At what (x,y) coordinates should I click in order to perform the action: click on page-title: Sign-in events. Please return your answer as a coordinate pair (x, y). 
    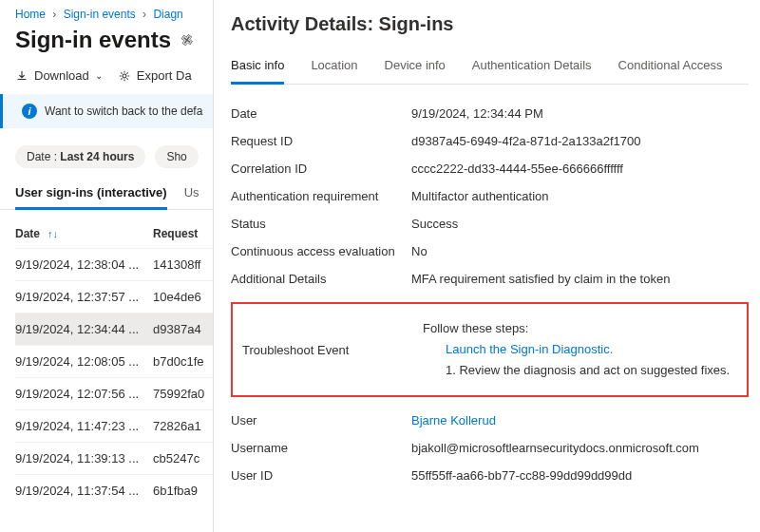
    Looking at the image, I should click on (93, 40).